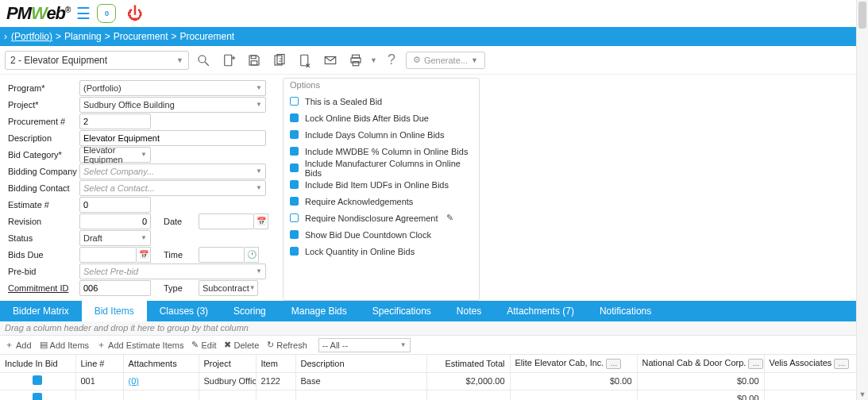 This screenshot has height=400, width=868. What do you see at coordinates (115, 238) in the screenshot?
I see `status-select: Draft▼` at bounding box center [115, 238].